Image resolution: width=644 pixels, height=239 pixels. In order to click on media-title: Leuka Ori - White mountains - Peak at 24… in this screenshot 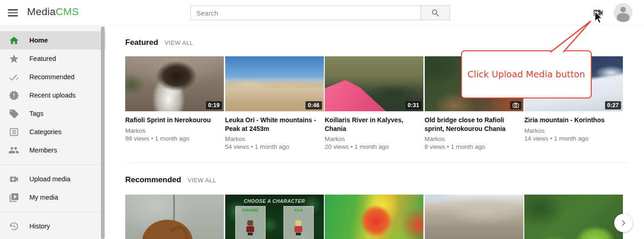, I will do `click(274, 125)`.